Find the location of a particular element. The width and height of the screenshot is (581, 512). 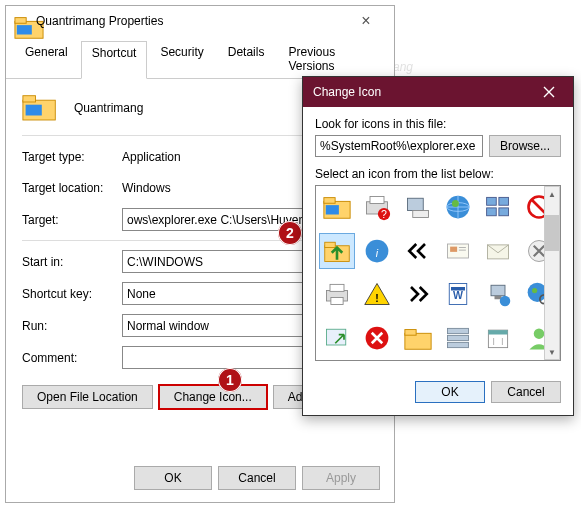

footer-buttons: OK Cancel Apply is located at coordinates (257, 478).